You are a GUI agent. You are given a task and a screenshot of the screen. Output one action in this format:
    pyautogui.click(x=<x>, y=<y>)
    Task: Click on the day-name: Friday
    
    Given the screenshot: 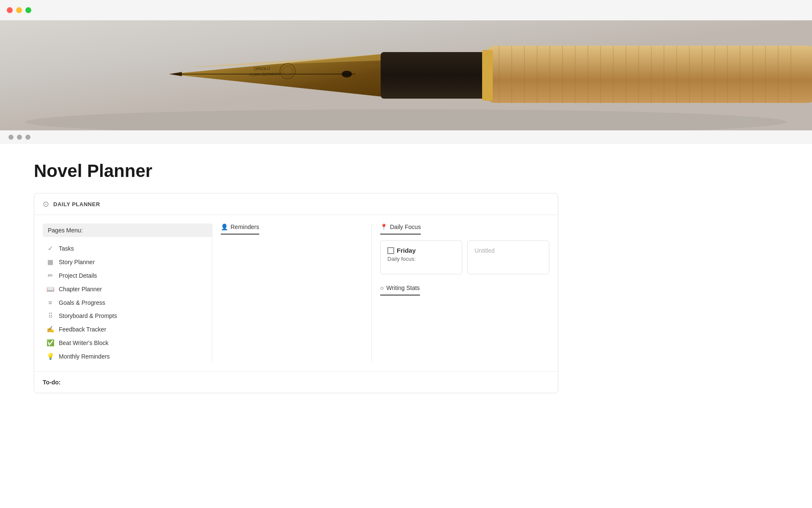 What is the action you would take?
    pyautogui.click(x=421, y=251)
    